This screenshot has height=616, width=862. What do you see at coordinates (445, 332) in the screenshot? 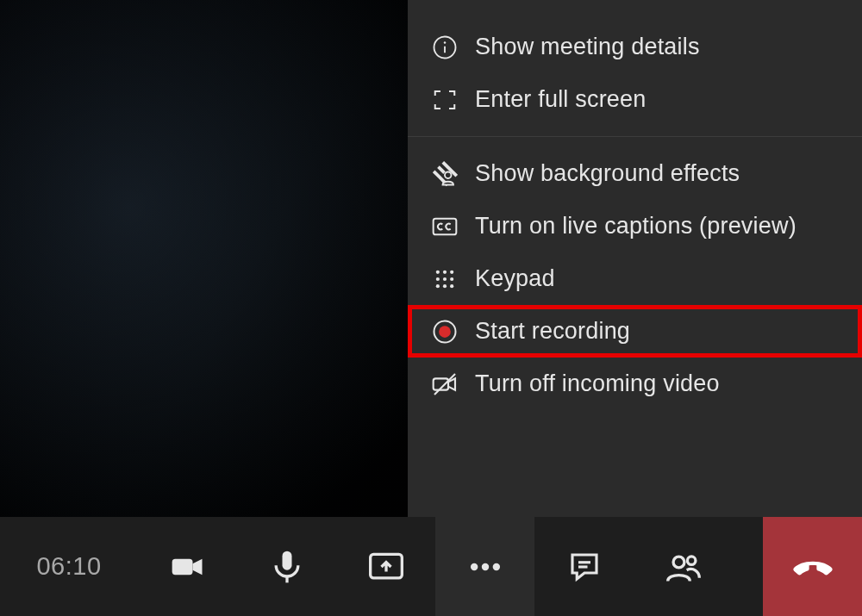
I see `record-icon` at bounding box center [445, 332].